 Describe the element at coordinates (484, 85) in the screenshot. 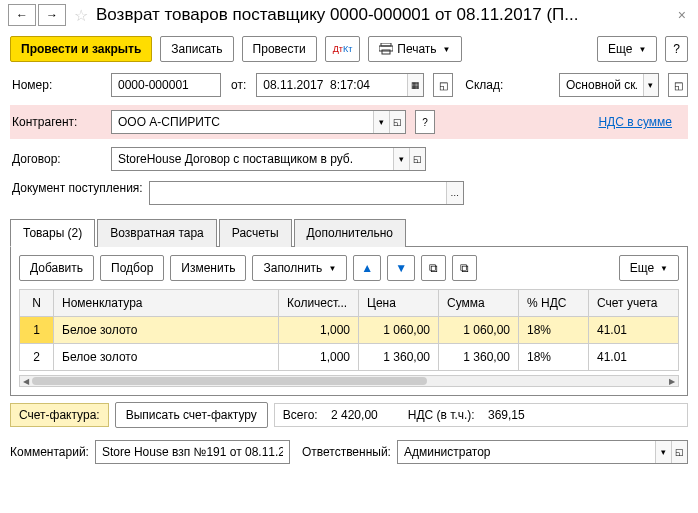

I see `warehouse-label: Склад:` at that location.